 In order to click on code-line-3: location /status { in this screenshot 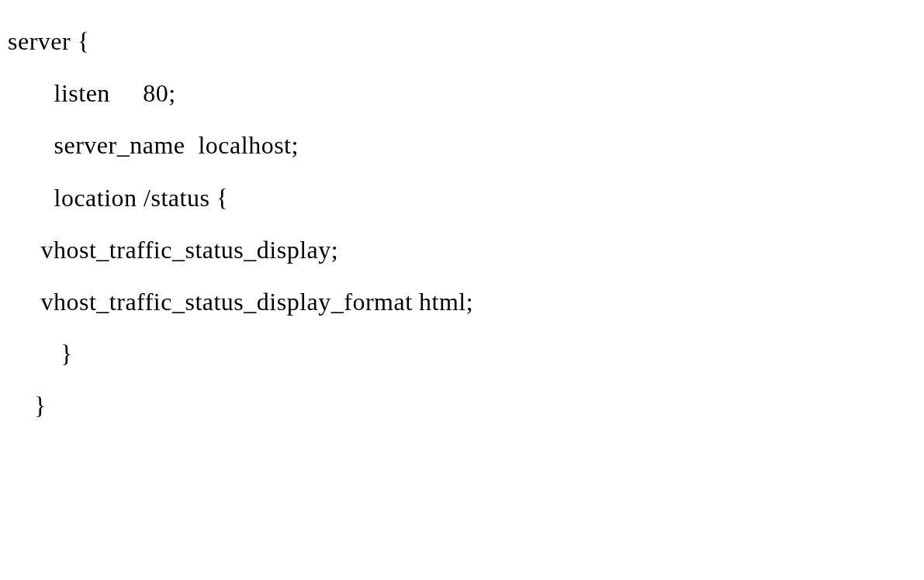, I will do `click(462, 199)`.